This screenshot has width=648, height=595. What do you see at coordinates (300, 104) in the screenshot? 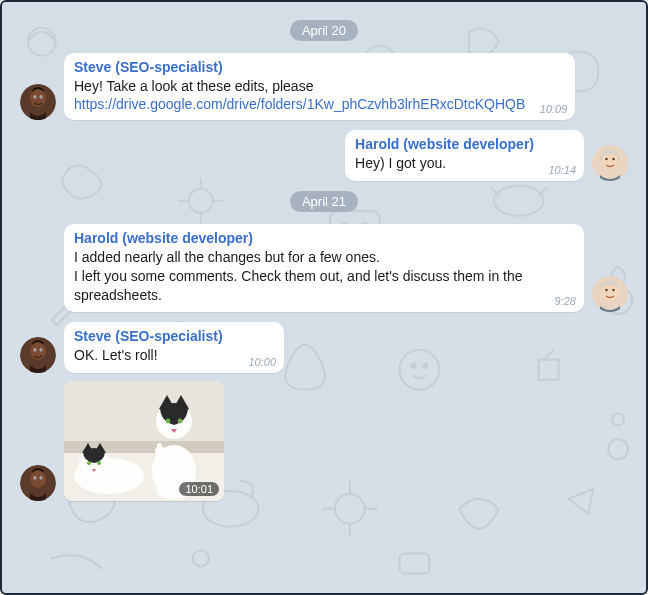
I see `message-link: https://drive.google.com/drive/folders/1…` at bounding box center [300, 104].